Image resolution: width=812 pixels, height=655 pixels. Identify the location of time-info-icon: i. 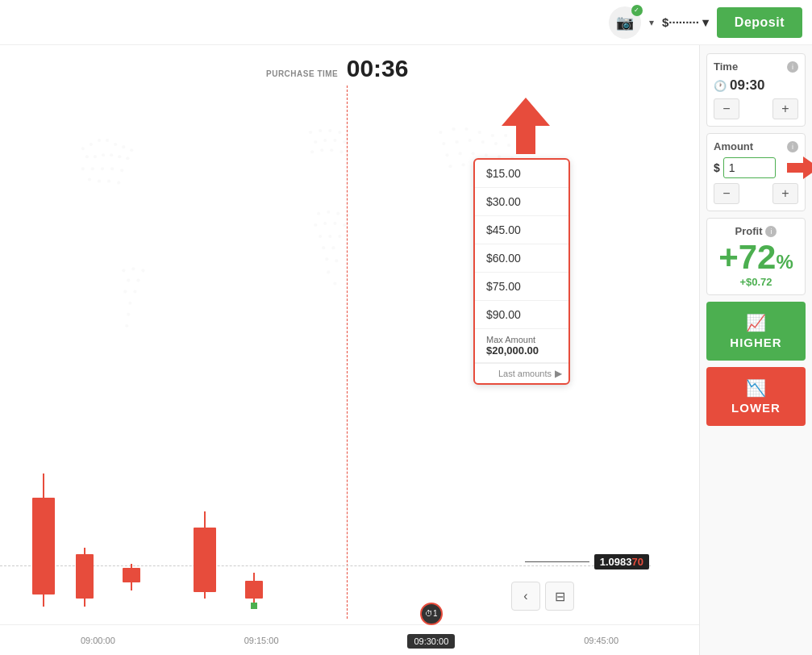
(793, 67).